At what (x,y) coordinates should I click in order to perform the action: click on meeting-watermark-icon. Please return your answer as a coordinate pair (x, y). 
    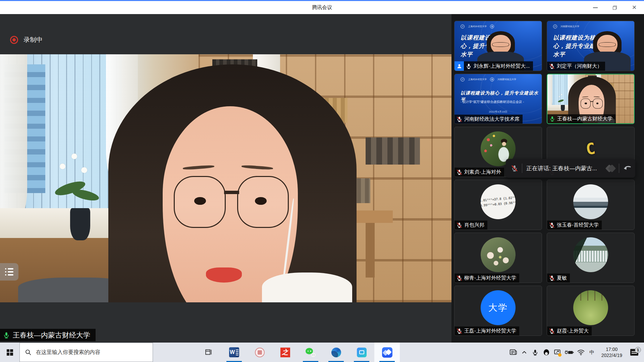
    Looking at the image, I should click on (610, 168).